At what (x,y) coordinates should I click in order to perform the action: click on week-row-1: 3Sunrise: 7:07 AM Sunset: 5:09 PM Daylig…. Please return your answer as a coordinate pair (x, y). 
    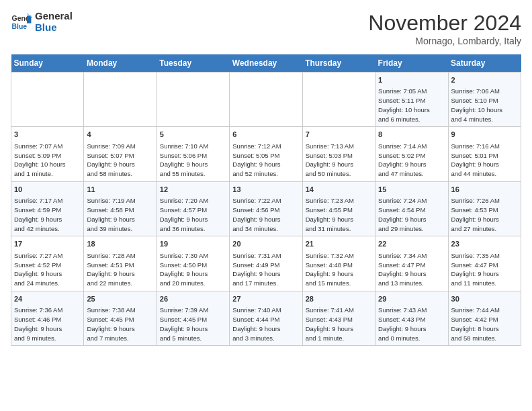
    Looking at the image, I should click on (266, 154).